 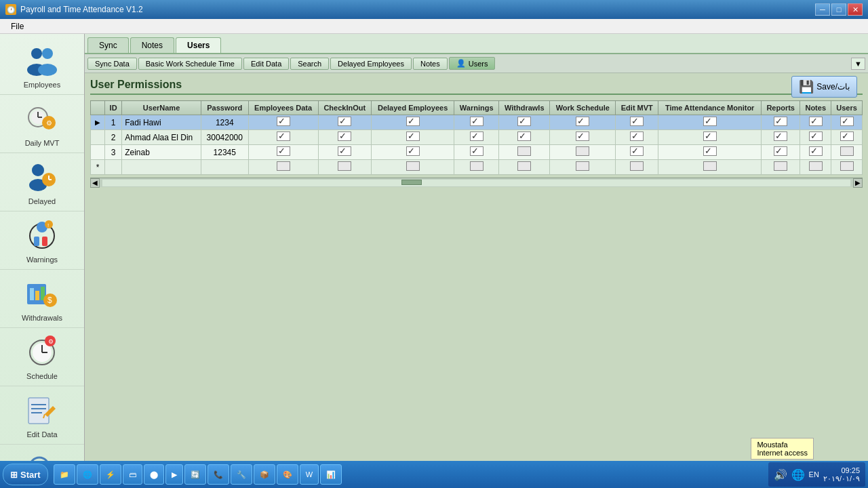 I want to click on new-checkbox-time_attendance, so click(x=710, y=166).